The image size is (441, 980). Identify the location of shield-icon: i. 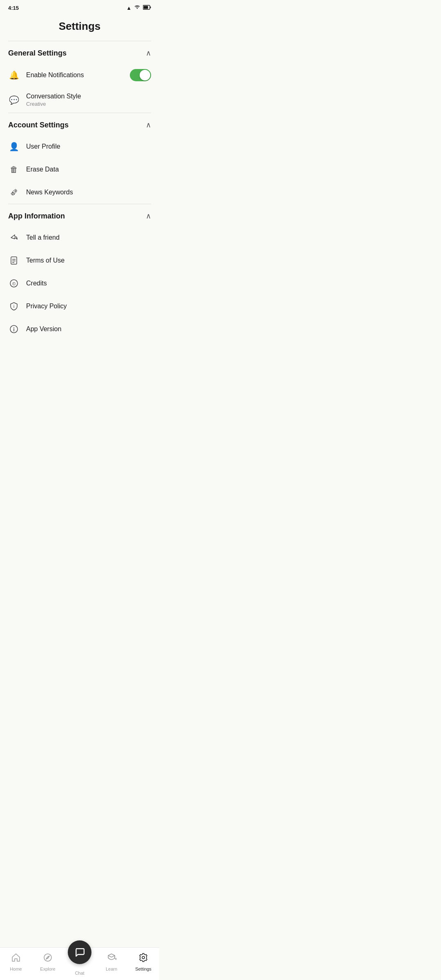
(14, 306).